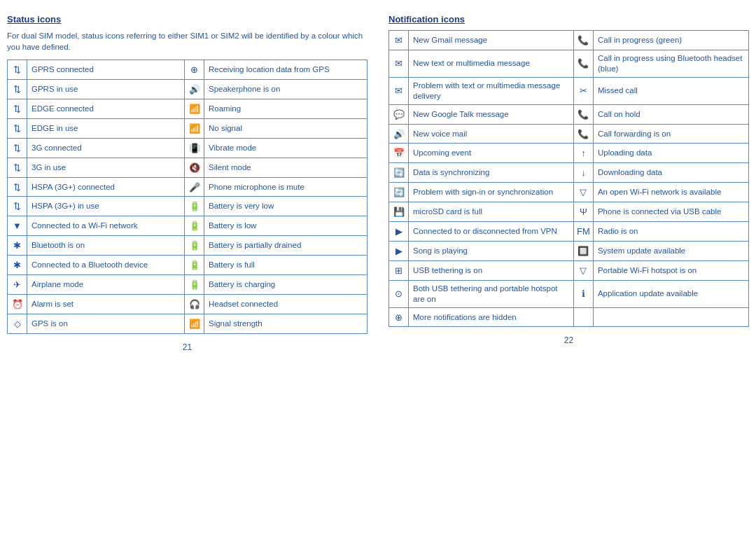 The height and width of the screenshot is (537, 756). I want to click on status-label: 3G in use, so click(106, 167).